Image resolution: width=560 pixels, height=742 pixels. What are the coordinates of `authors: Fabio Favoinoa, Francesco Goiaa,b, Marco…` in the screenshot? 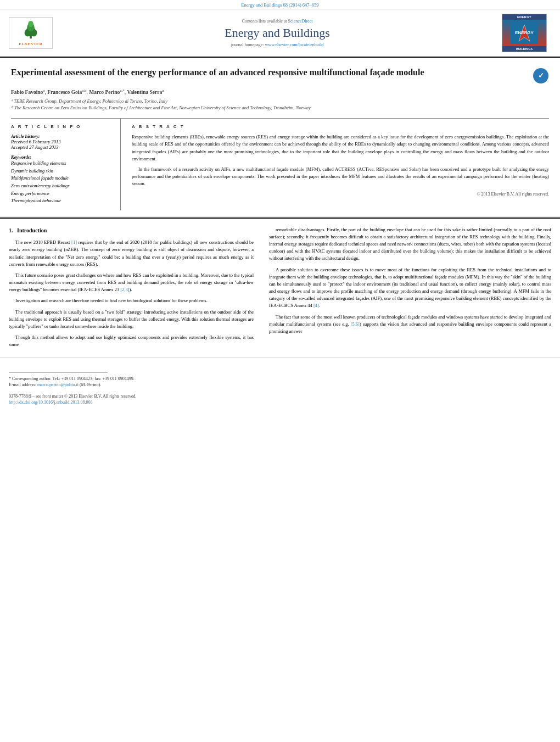 It's located at (280, 92).